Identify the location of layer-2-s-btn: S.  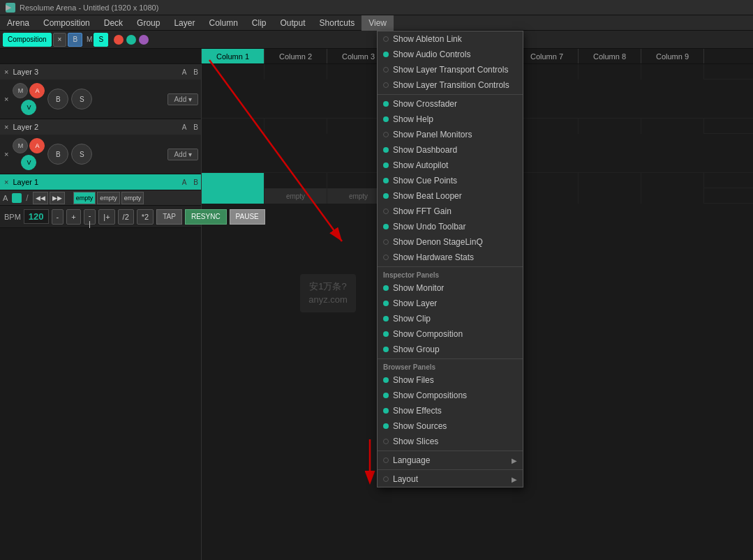
(82, 154).